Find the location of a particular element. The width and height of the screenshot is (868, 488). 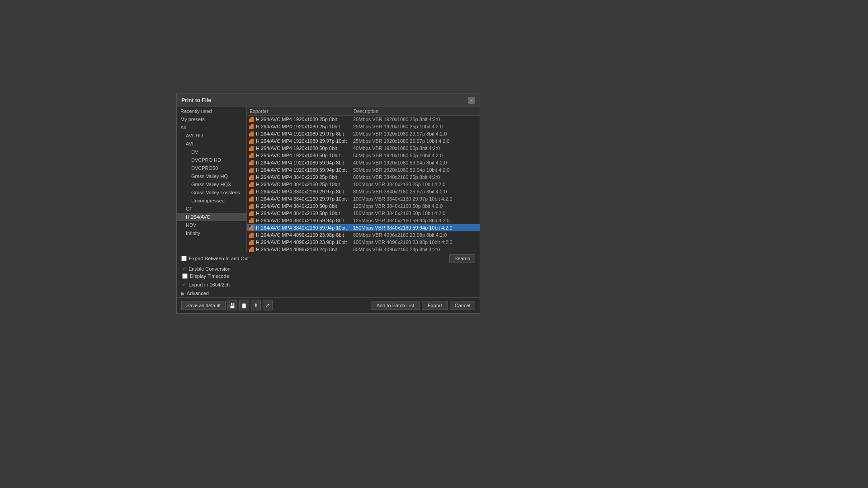

row-exporter-name: H.264/AVC MP4 1920x1080 50p 8bit is located at coordinates (305, 148).